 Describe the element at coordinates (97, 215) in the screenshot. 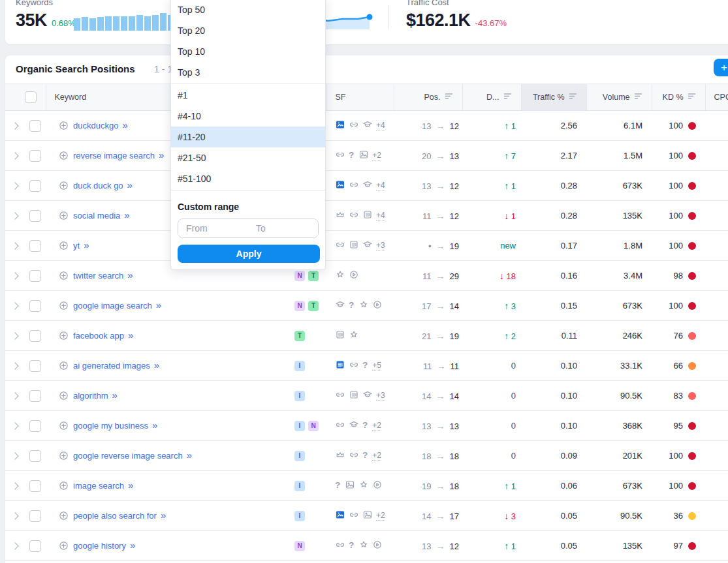

I see `keyword-link: social media` at that location.